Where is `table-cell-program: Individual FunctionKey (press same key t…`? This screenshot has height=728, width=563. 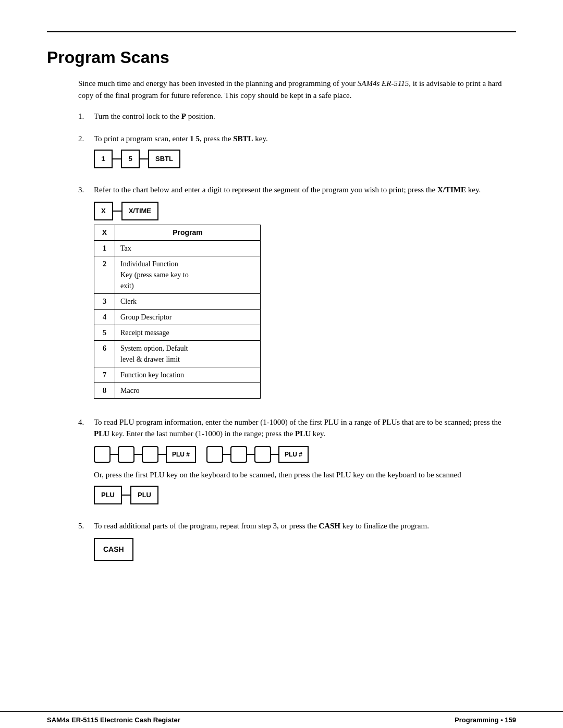 table-cell-program: Individual FunctionKey (press same key t… is located at coordinates (188, 275).